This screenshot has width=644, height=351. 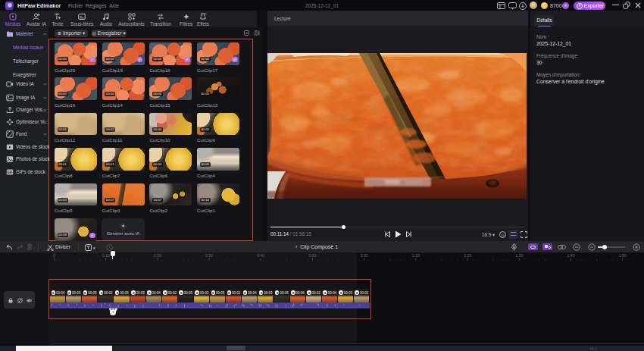 What do you see at coordinates (519, 255) in the screenshot?
I see `svg-text: 1:30` at bounding box center [519, 255].